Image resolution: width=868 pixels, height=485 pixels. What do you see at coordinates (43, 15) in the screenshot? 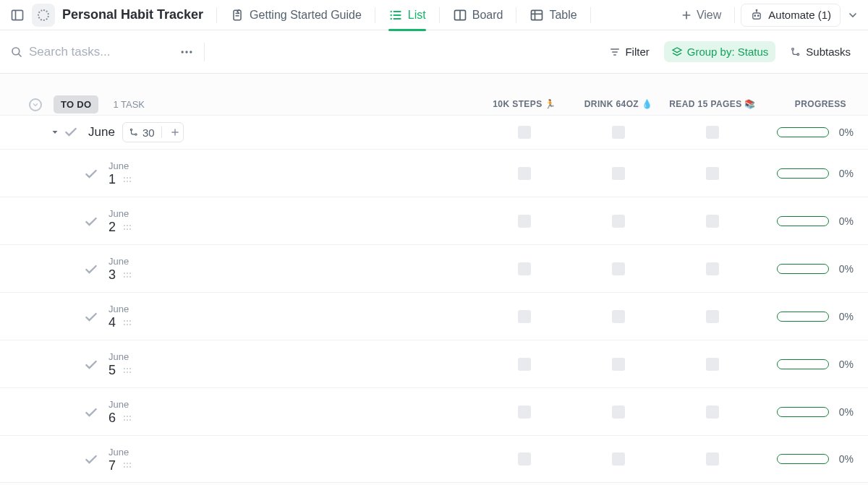
I see `workspace-icon` at bounding box center [43, 15].